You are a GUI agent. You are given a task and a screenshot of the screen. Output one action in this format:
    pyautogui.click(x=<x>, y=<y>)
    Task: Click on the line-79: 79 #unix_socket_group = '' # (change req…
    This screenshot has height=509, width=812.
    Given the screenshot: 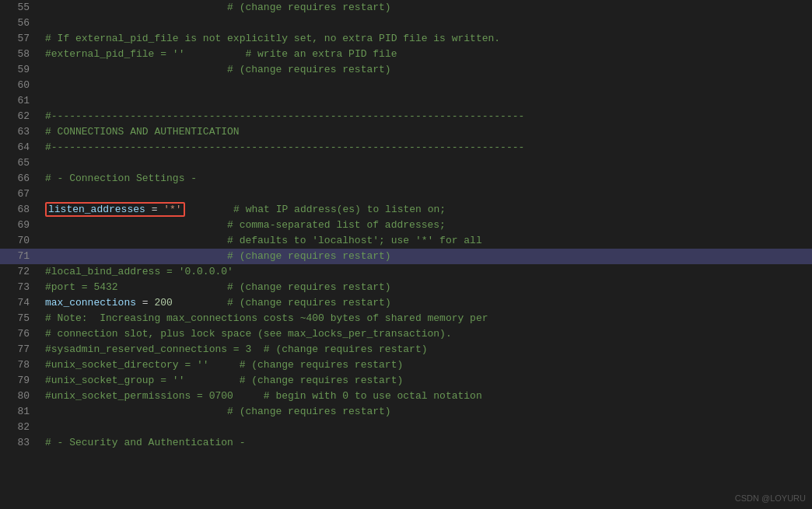 What is the action you would take?
    pyautogui.click(x=406, y=381)
    